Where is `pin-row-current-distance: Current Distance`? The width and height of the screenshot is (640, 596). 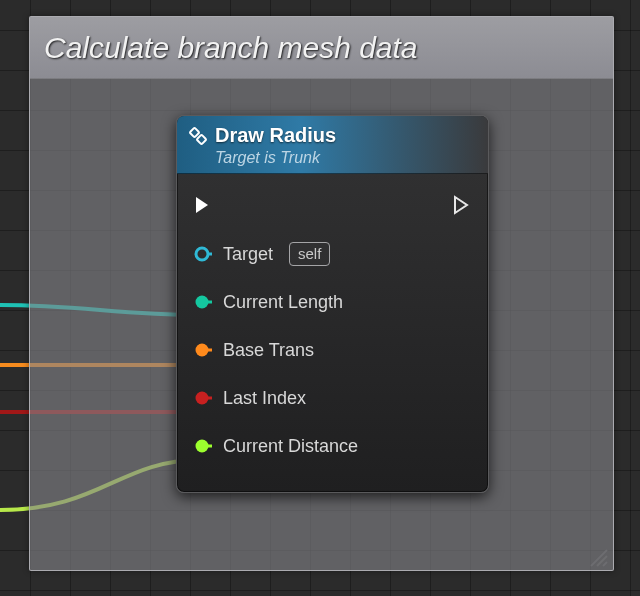
pin-row-current-distance: Current Distance is located at coordinates (332, 446).